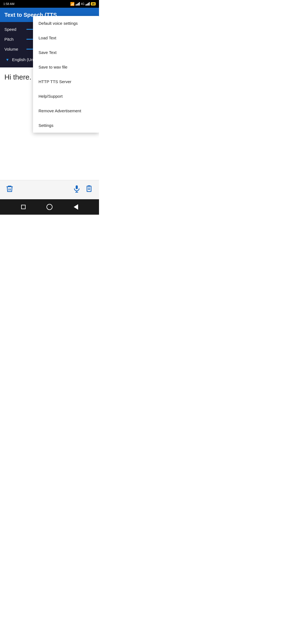 The image size is (297, 644). I want to click on menu-overlay: Default voice settingsLoad TextSave Text…, so click(50, 107).